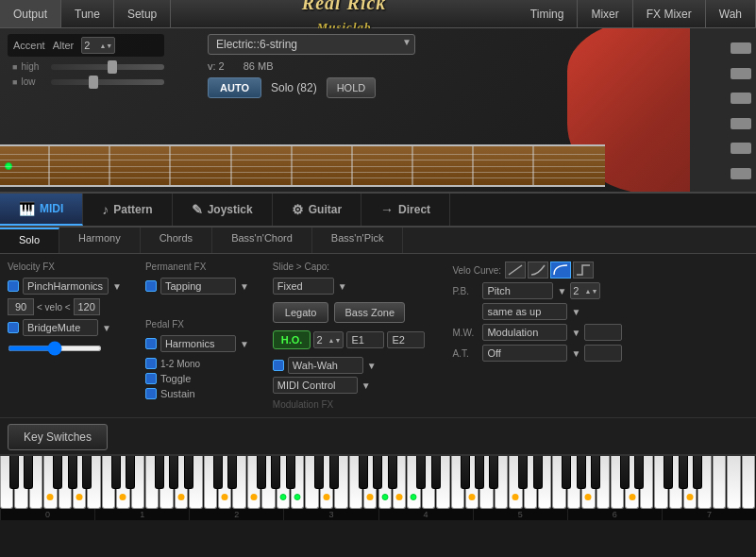 The image size is (756, 557). Describe the element at coordinates (223, 210) in the screenshot. I see `tab-joystick: ✎ Joystick` at that location.